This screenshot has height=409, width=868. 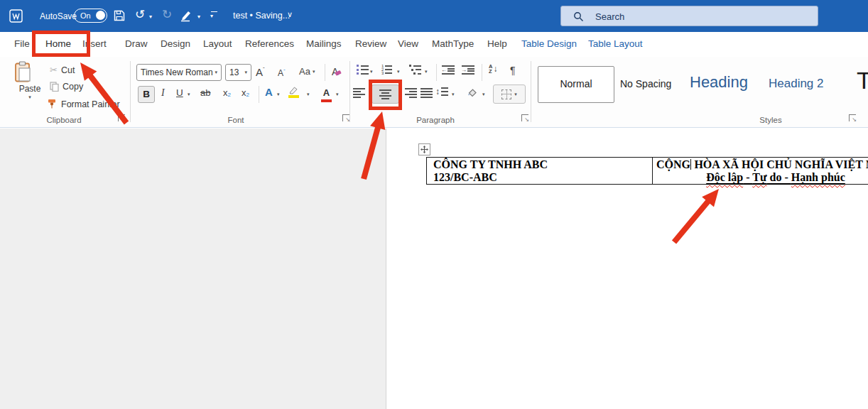 I want to click on decrease-indent-icon: ←, so click(x=448, y=70).